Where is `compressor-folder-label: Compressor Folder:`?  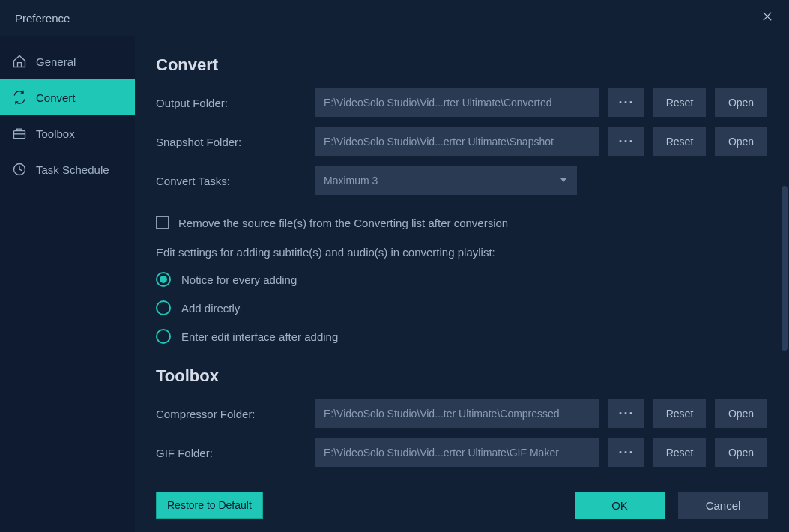
compressor-folder-label: Compressor Folder: is located at coordinates (231, 414).